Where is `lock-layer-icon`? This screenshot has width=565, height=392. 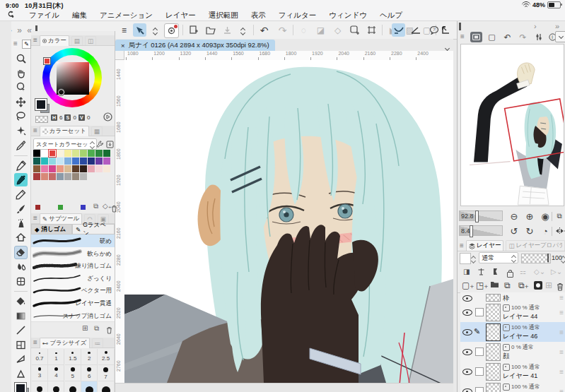 lock-layer-icon is located at coordinates (511, 275).